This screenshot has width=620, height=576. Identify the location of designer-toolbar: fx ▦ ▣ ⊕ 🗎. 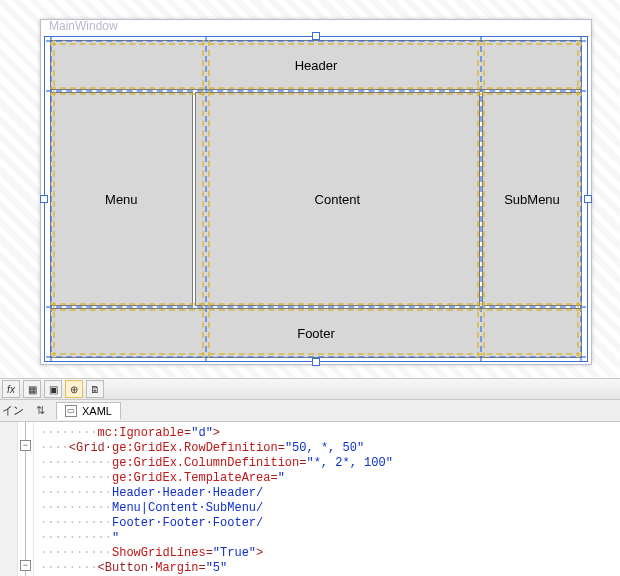
(310, 389).